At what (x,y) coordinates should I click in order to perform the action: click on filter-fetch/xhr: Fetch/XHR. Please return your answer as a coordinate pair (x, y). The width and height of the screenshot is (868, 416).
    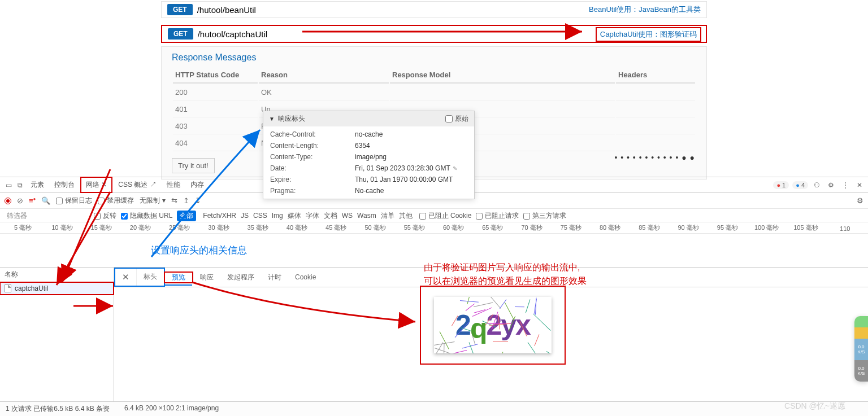
    Looking at the image, I should click on (219, 216).